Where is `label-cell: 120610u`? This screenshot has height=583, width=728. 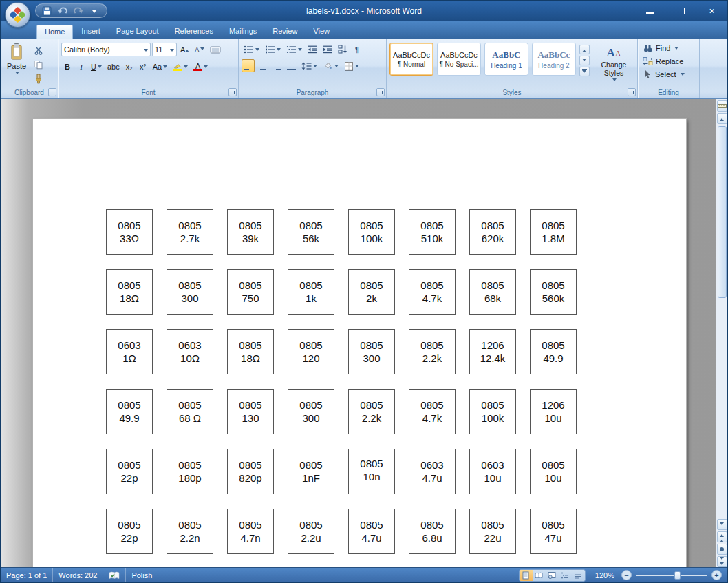 label-cell: 120610u is located at coordinates (553, 412).